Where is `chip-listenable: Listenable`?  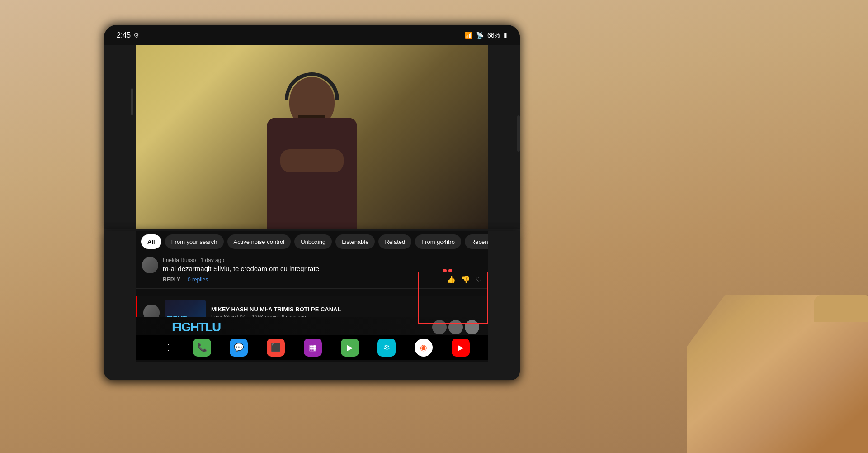 chip-listenable: Listenable is located at coordinates (355, 242).